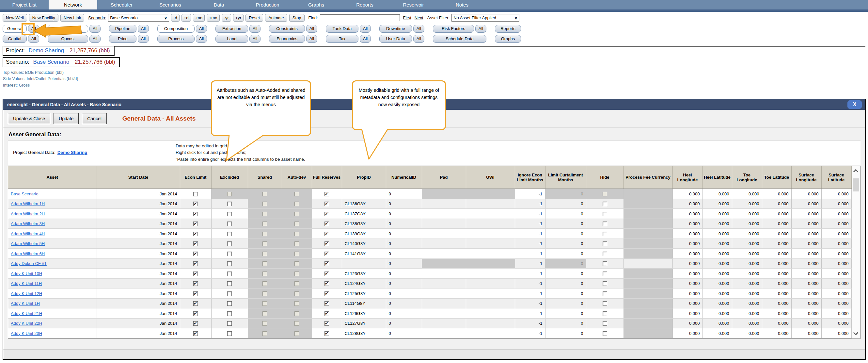  Describe the element at coordinates (28, 224) in the screenshot. I see `asset-link: Adam Wilhelm 3H` at that location.